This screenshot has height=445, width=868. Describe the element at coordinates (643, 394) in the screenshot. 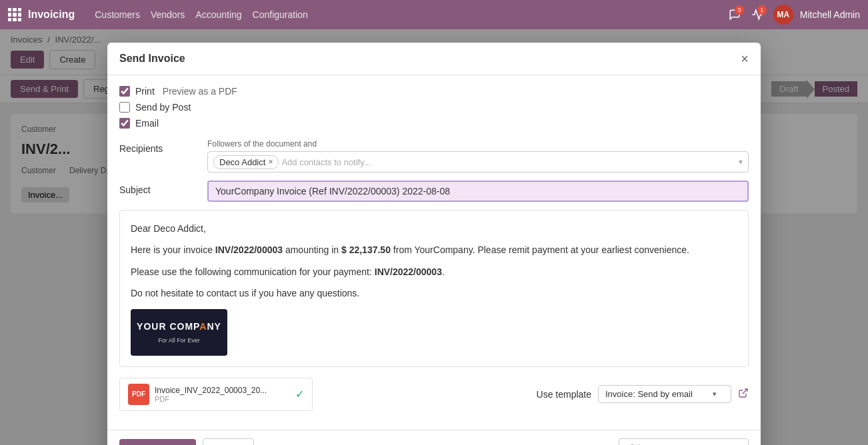

I see `template-section: Use template Invoice: Send by email Invo…` at that location.